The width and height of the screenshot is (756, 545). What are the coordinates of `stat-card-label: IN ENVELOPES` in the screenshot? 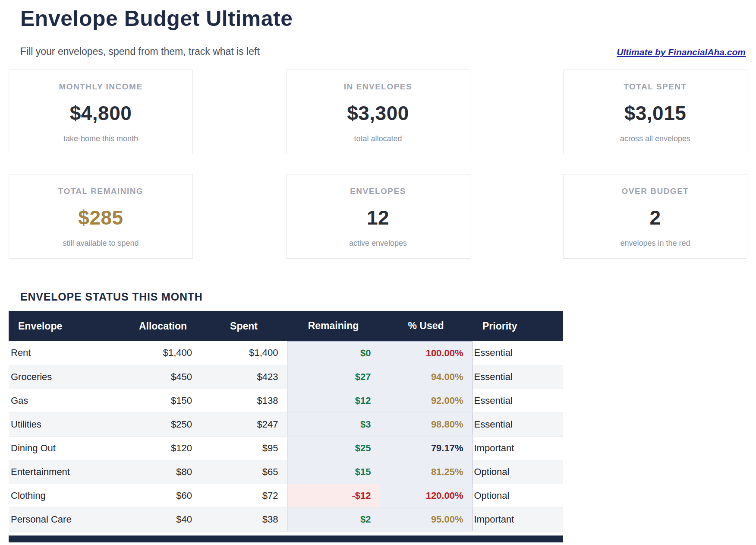 It's located at (378, 87).